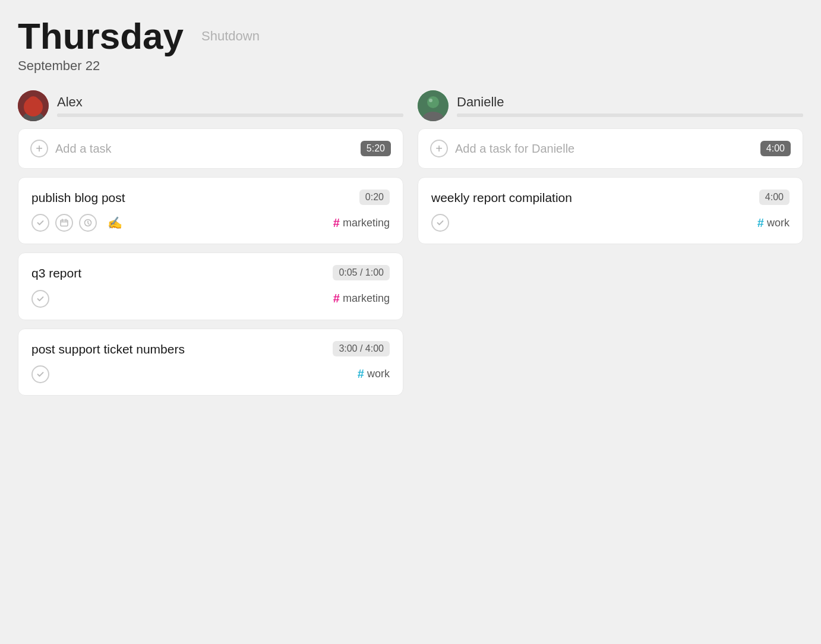 The image size is (821, 644). Describe the element at coordinates (439, 149) in the screenshot. I see `plus-icon-danielle: +` at that location.